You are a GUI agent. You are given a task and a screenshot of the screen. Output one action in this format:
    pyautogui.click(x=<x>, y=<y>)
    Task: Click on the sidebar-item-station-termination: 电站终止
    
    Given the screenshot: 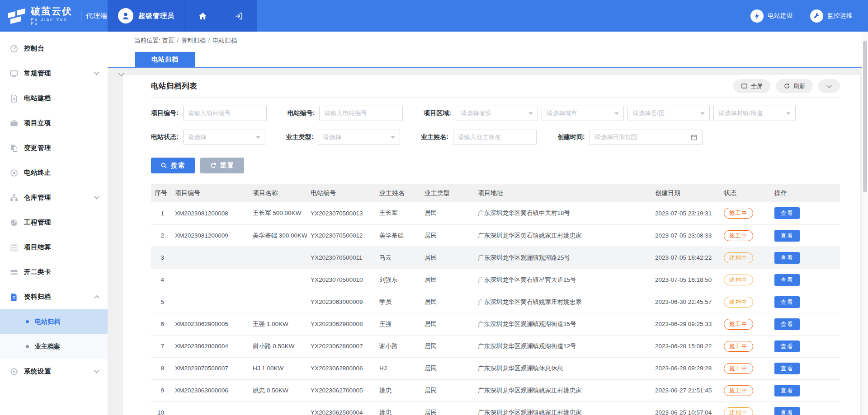 What is the action you would take?
    pyautogui.click(x=54, y=173)
    